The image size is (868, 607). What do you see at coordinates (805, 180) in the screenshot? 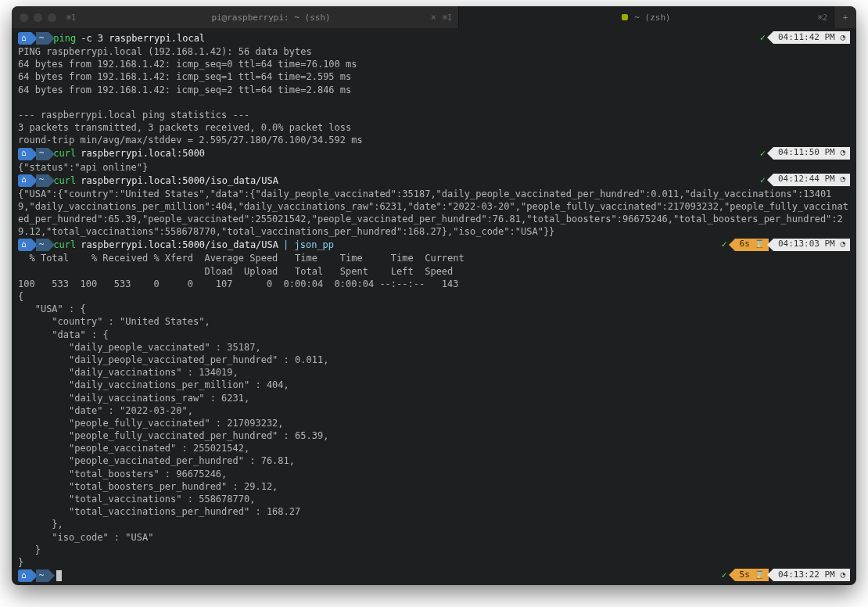
I see `right-status: ✓04:12:44 PM` at bounding box center [805, 180].